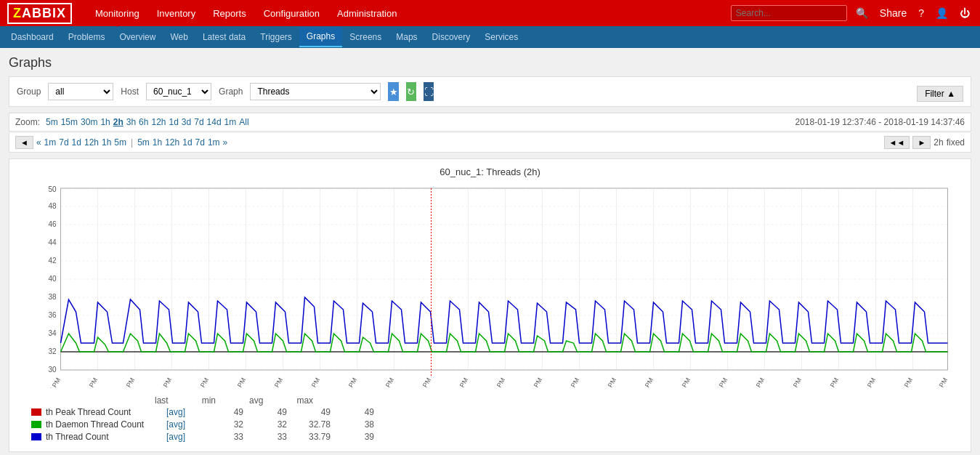 This screenshot has width=980, height=455. Describe the element at coordinates (490, 122) in the screenshot. I see `zoom-bar: Zoom: 5m 15m 30m 1h 2h 3h 6h 12h 1d 3d 7…` at that location.